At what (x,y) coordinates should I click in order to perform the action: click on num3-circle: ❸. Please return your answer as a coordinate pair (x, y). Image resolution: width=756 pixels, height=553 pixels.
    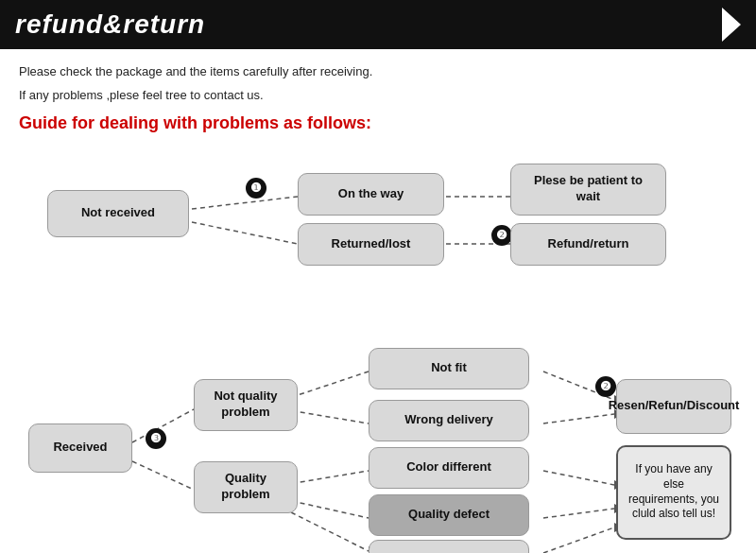
    Looking at the image, I should click on (156, 439).